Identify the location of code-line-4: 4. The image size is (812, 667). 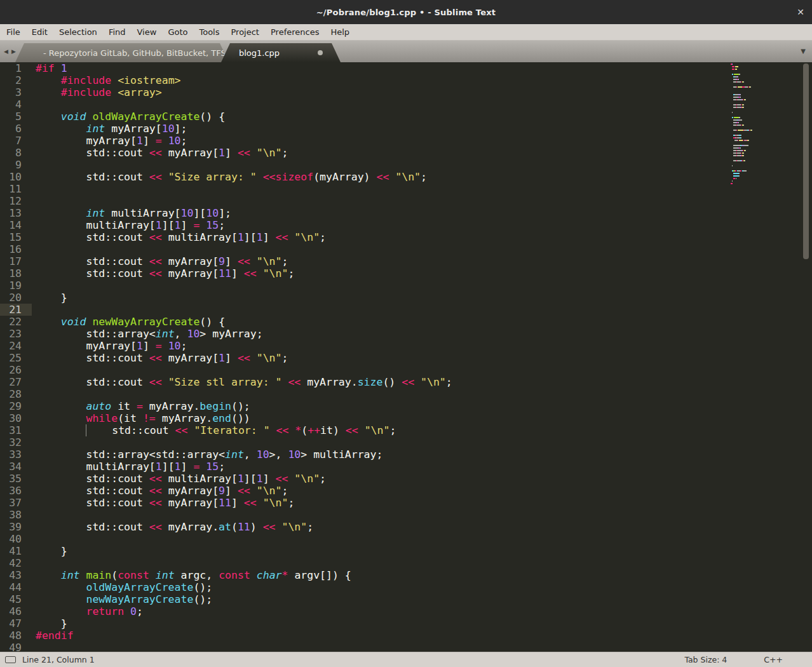
(406, 104).